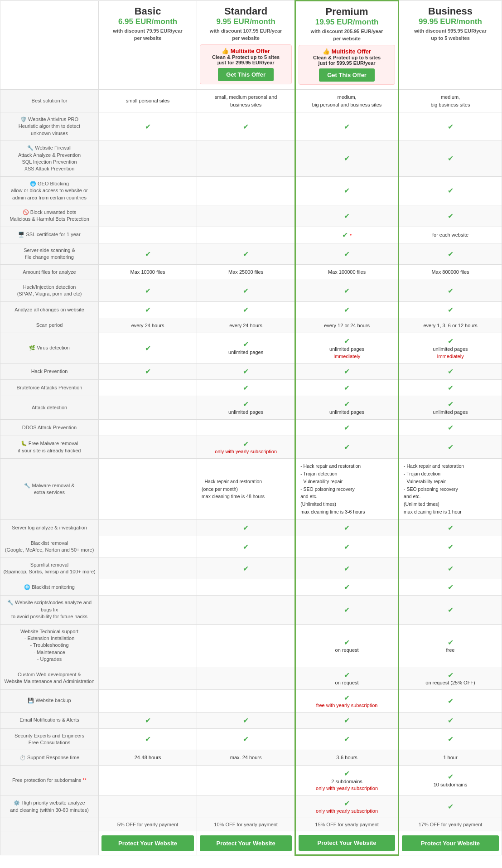 The image size is (502, 868). What do you see at coordinates (148, 739) in the screenshot?
I see `basic-security-experts: ✔` at bounding box center [148, 739].